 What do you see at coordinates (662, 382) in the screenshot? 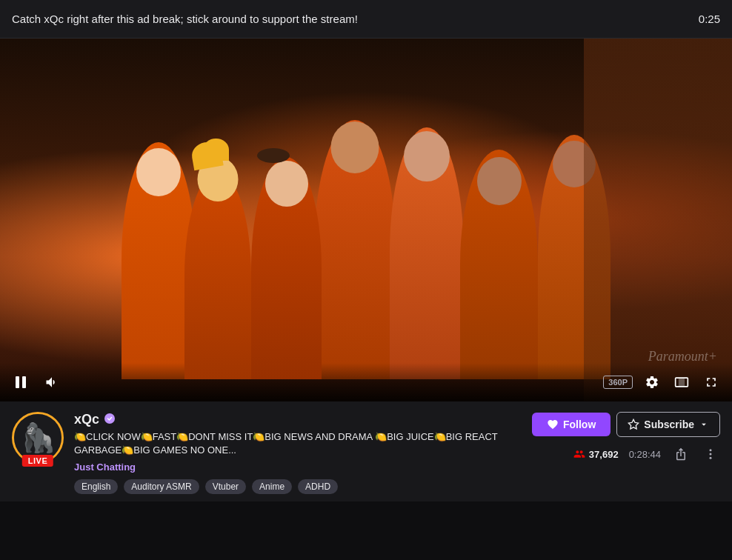
I see `controls-right: 360P` at bounding box center [662, 382].